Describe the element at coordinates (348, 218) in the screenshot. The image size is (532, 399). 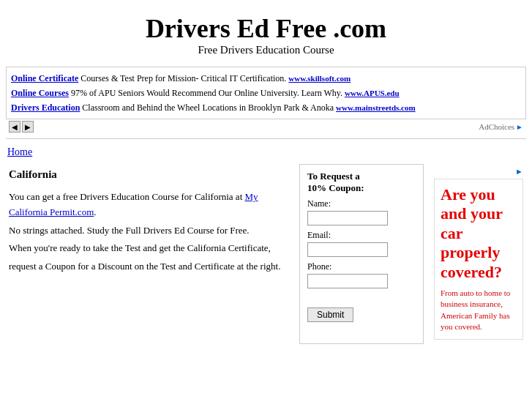
I see `name-input` at that location.